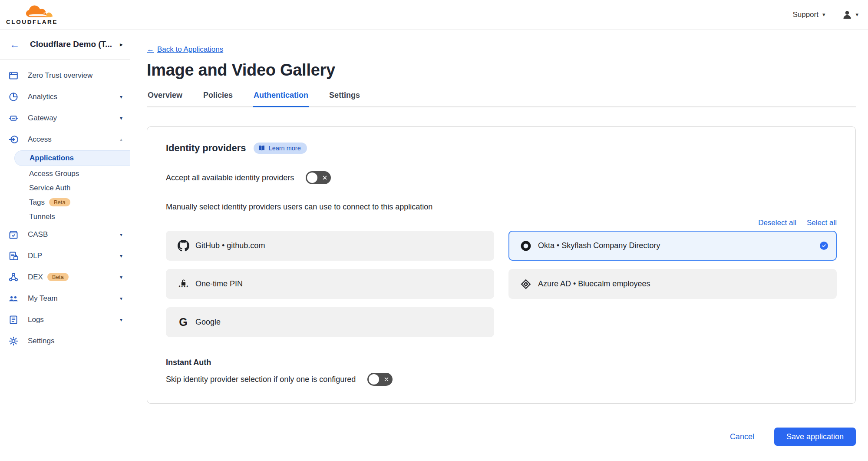  What do you see at coordinates (526, 246) in the screenshot?
I see `okta-icon` at bounding box center [526, 246].